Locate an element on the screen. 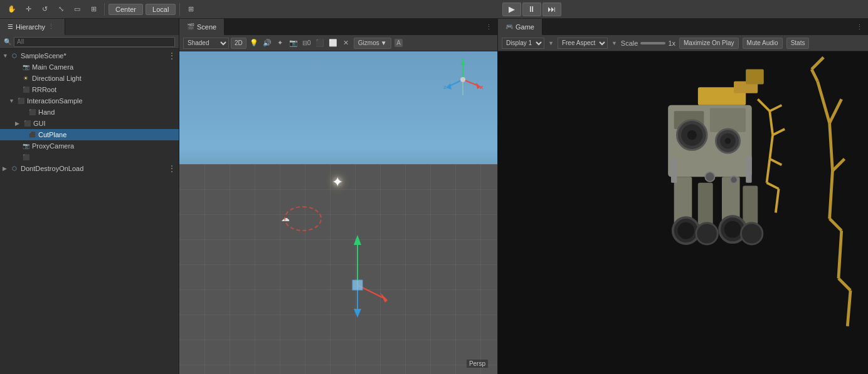  hierarchy-item-maincamera: 📷 Main Camera is located at coordinates (89, 67).